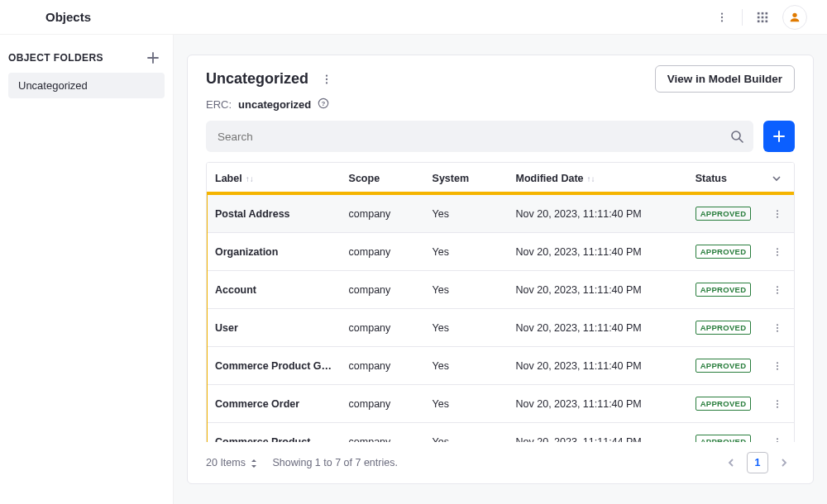  Describe the element at coordinates (86, 62) in the screenshot. I see `sidebar-heading-row: OBJECT FOLDERS` at that location.